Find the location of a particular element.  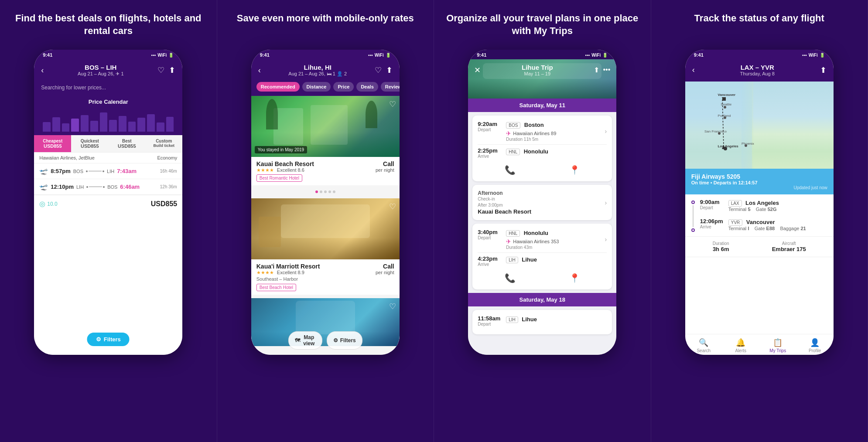

tab-best: Best USD855 is located at coordinates (126, 144).